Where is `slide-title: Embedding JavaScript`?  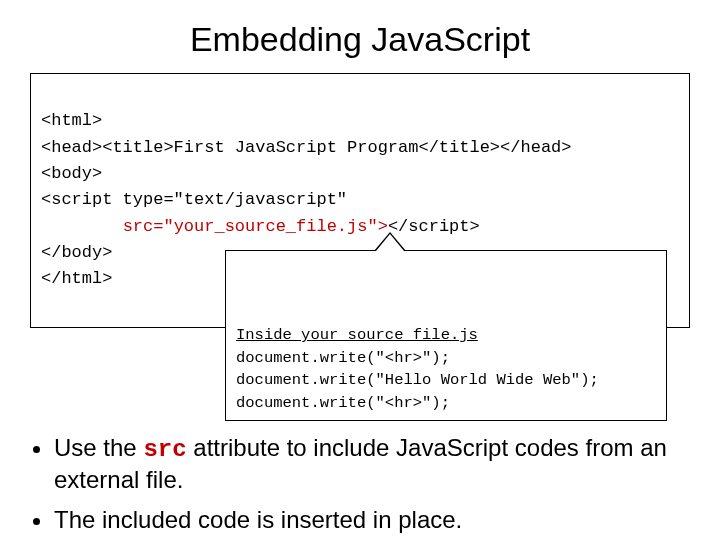 slide-title: Embedding JavaScript is located at coordinates (360, 40).